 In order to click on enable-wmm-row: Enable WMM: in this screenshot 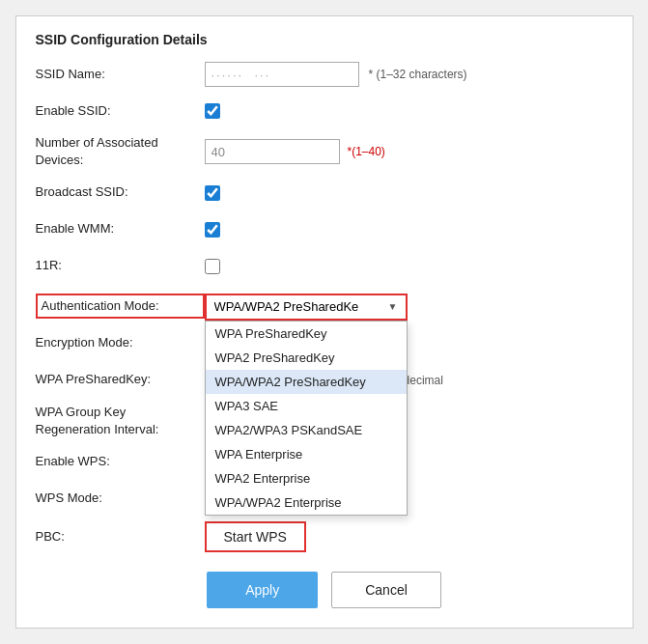, I will do `click(324, 230)`.